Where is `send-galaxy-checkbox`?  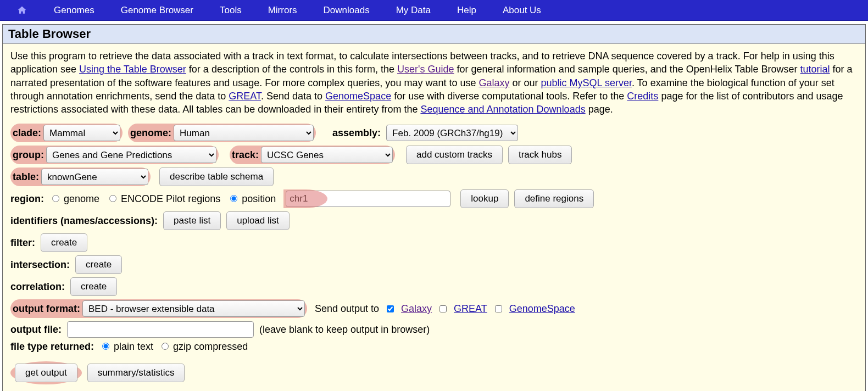 send-galaxy-checkbox is located at coordinates (390, 309).